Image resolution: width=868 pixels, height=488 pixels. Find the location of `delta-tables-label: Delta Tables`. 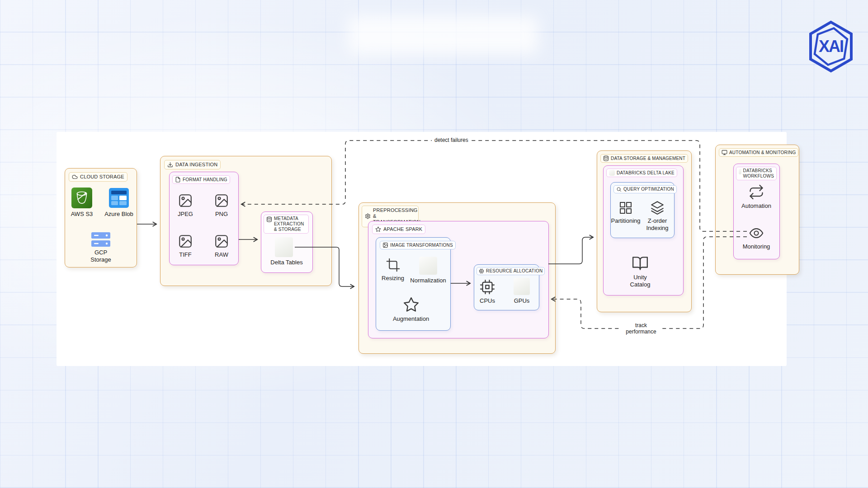

delta-tables-label: Delta Tables is located at coordinates (287, 263).